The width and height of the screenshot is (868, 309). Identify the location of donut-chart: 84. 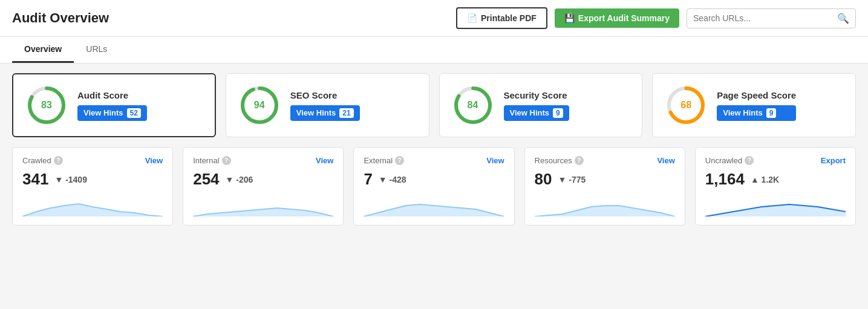
(473, 105).